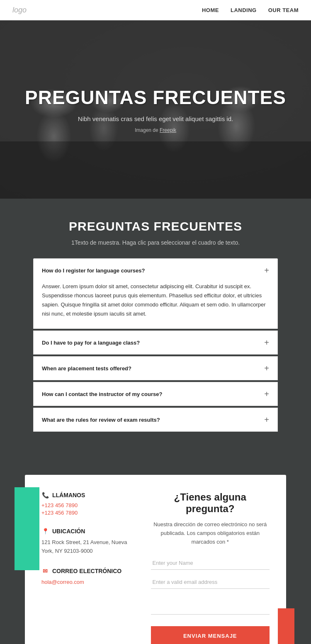 Image resolution: width=311 pixels, height=644 pixels. I want to click on faq-toggle-icon-1: +, so click(267, 343).